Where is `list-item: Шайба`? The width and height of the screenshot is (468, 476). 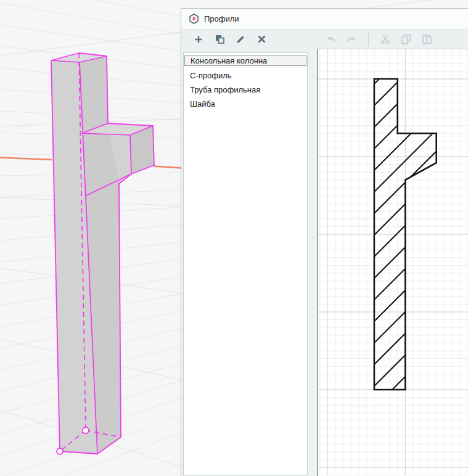
list-item: Шайба is located at coordinates (245, 104).